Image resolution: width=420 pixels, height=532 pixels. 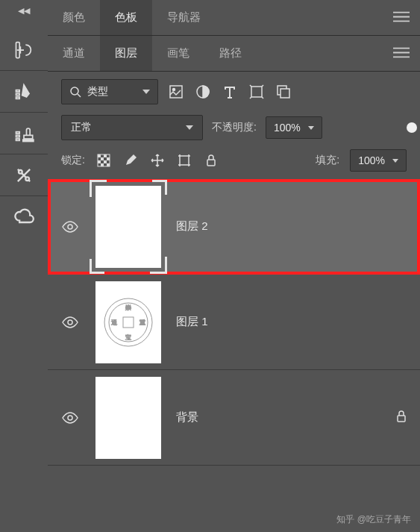 I want to click on layer-name: 图层 1, so click(x=192, y=322).